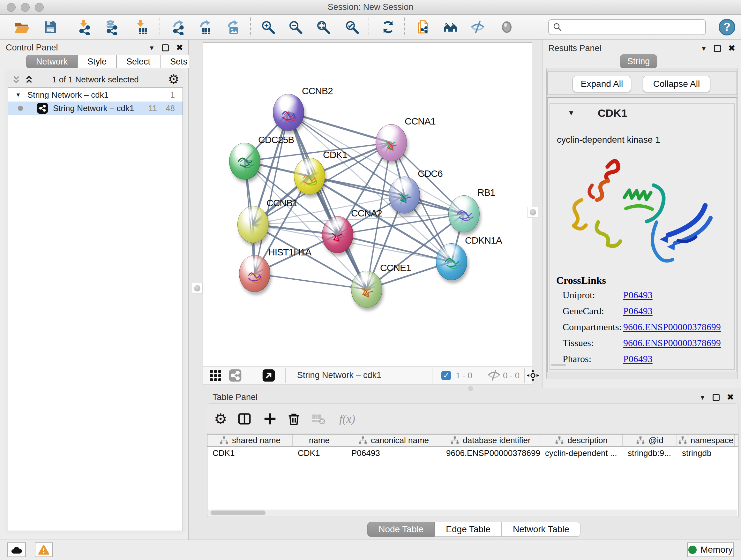 The height and width of the screenshot is (560, 741). I want to click on import-network-file-icon, so click(84, 27).